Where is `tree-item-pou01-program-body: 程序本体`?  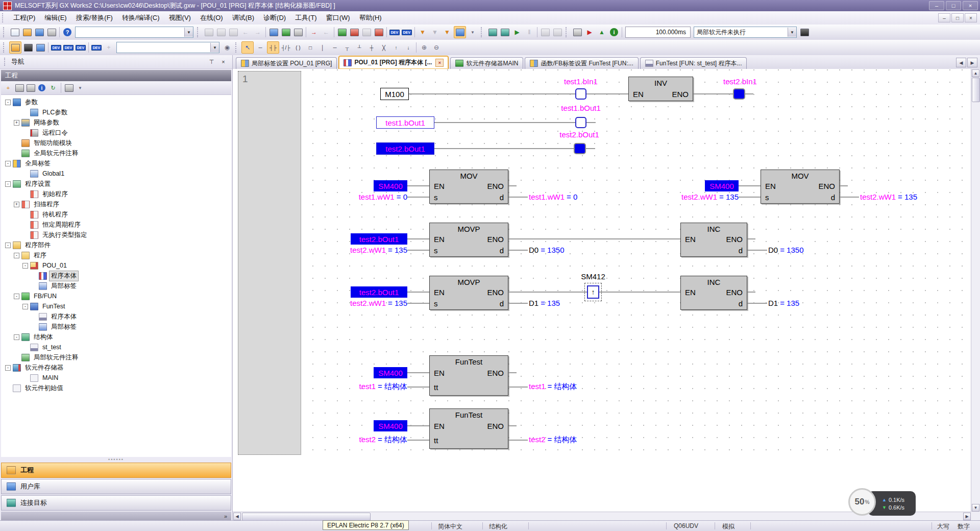
tree-item-pou01-program-body: 程序本体 is located at coordinates (116, 276).